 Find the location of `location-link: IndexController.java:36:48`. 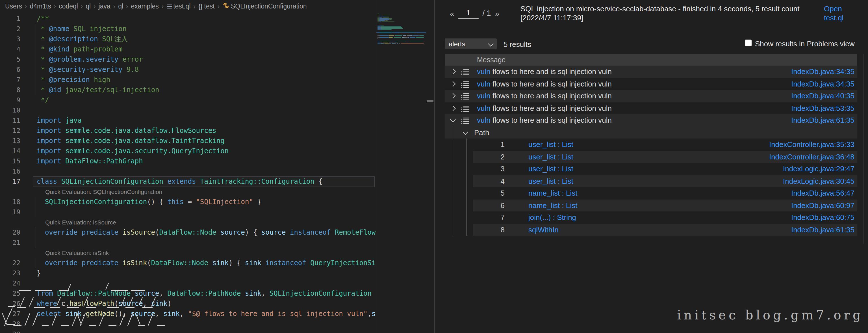

location-link: IndexController.java:36:48 is located at coordinates (812, 157).